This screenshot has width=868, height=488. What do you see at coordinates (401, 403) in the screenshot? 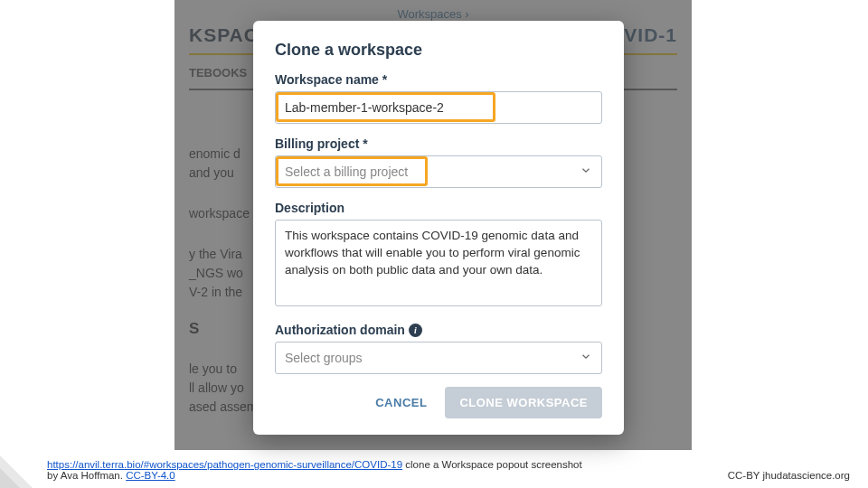
I see `cancel-button: CANCEL` at bounding box center [401, 403].